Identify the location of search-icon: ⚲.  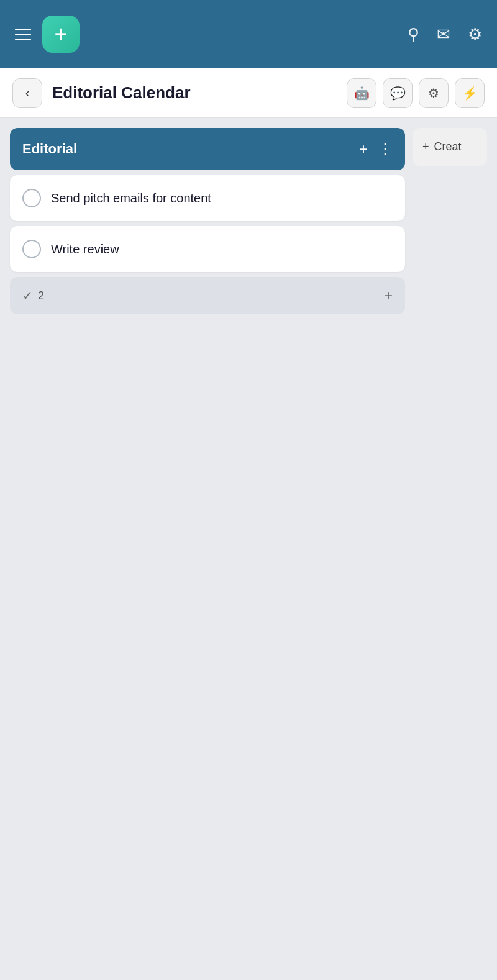
(414, 35).